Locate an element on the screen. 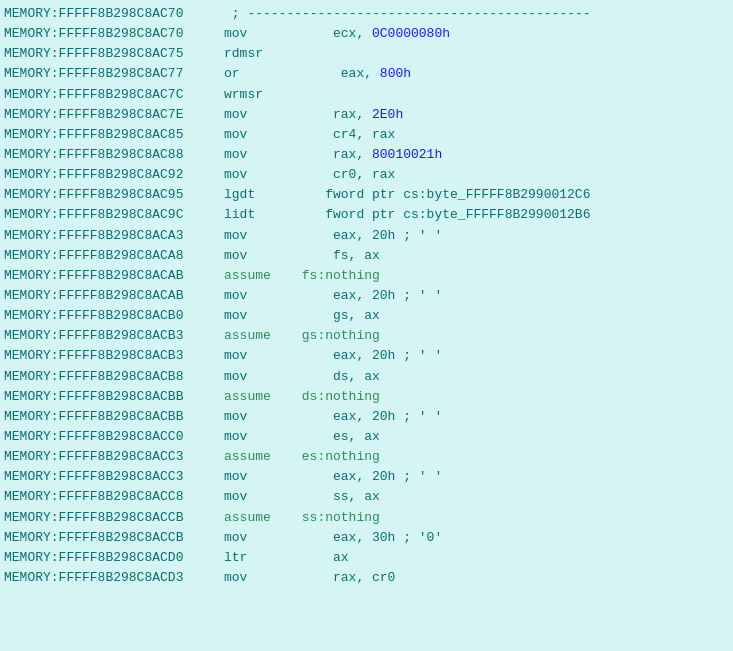 This screenshot has height=651, width=733. operand: ecx, is located at coordinates (333, 34).